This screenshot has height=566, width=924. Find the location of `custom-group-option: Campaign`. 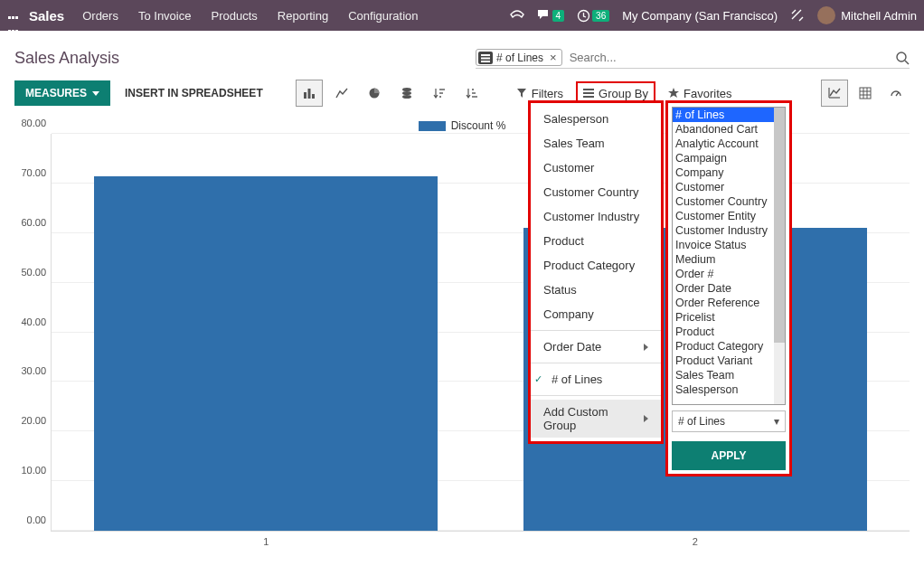

custom-group-option: Campaign is located at coordinates (729, 158).